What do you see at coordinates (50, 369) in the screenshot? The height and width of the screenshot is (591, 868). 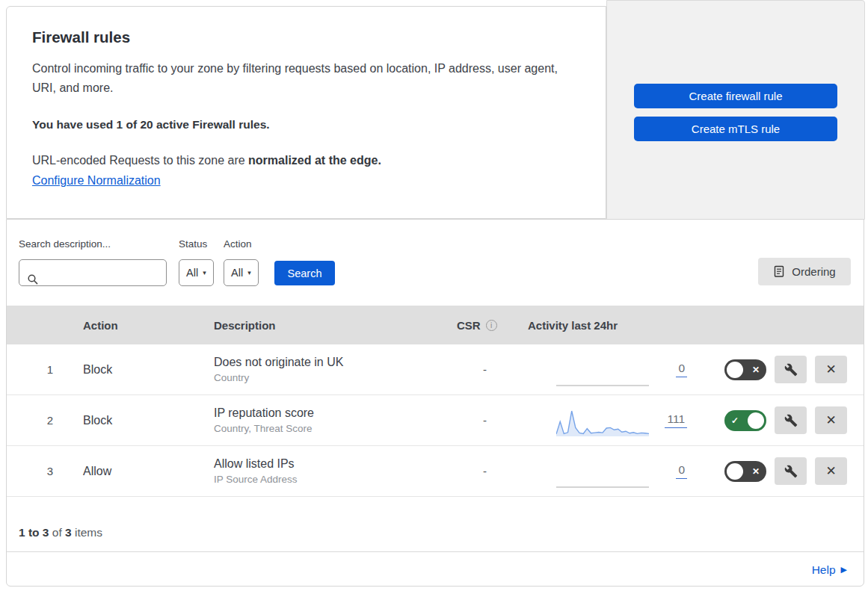 I see `rule-priority: 1` at bounding box center [50, 369].